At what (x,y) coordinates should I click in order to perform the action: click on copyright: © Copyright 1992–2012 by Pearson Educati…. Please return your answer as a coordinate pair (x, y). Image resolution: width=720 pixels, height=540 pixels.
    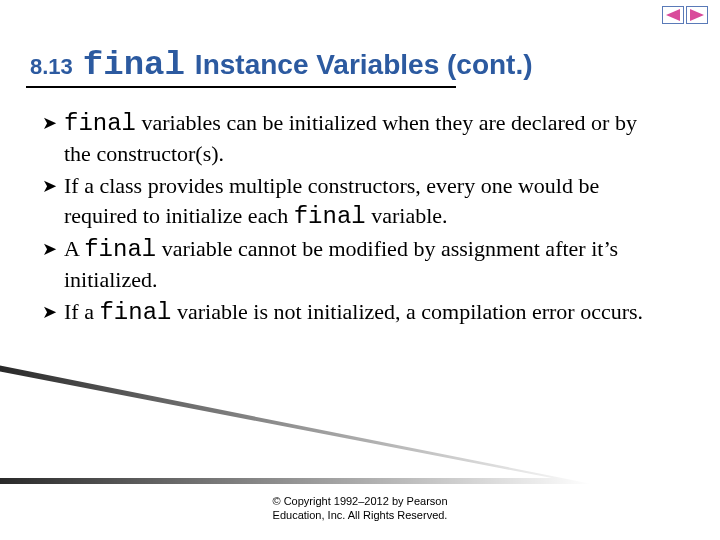
    Looking at the image, I should click on (360, 508).